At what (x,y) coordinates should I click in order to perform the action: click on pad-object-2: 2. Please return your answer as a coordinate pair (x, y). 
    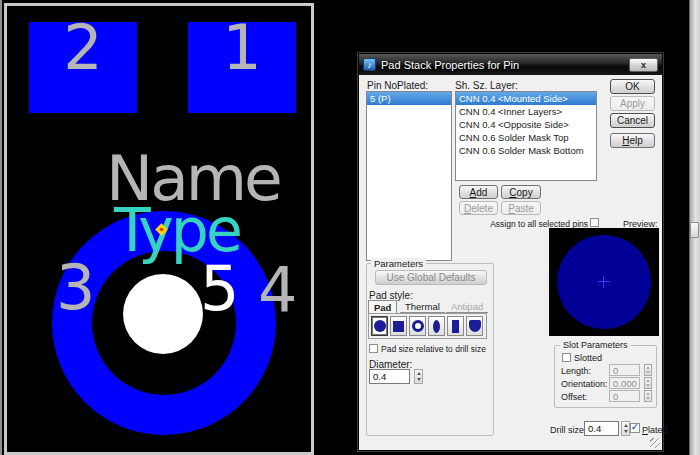
    Looking at the image, I should click on (83, 68).